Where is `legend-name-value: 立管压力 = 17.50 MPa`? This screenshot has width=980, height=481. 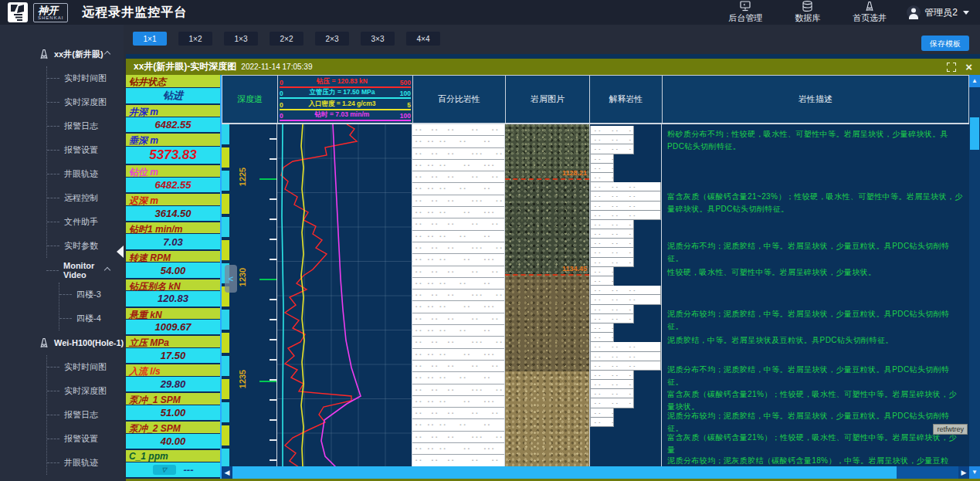 legend-name-value: 立管压力 = 17.50 MPa is located at coordinates (342, 93).